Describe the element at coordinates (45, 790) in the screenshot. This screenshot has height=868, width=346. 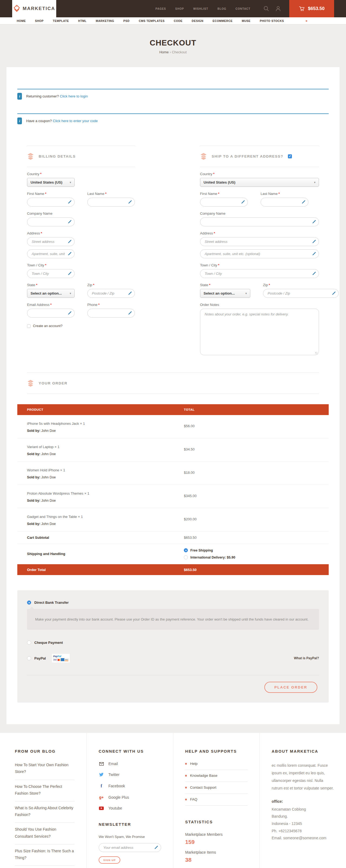
I see `blog-post-link: How To Choose The Perfect Fashion Store?` at that location.